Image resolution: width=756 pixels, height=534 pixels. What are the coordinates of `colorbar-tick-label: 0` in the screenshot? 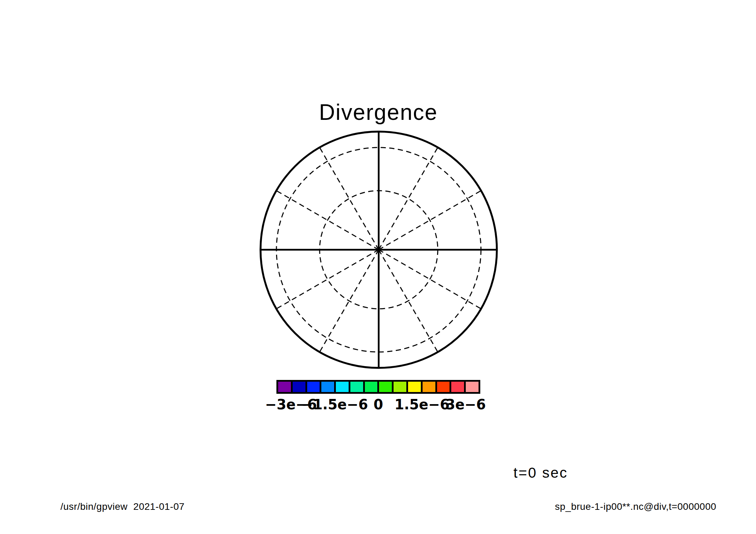 It's located at (378, 404).